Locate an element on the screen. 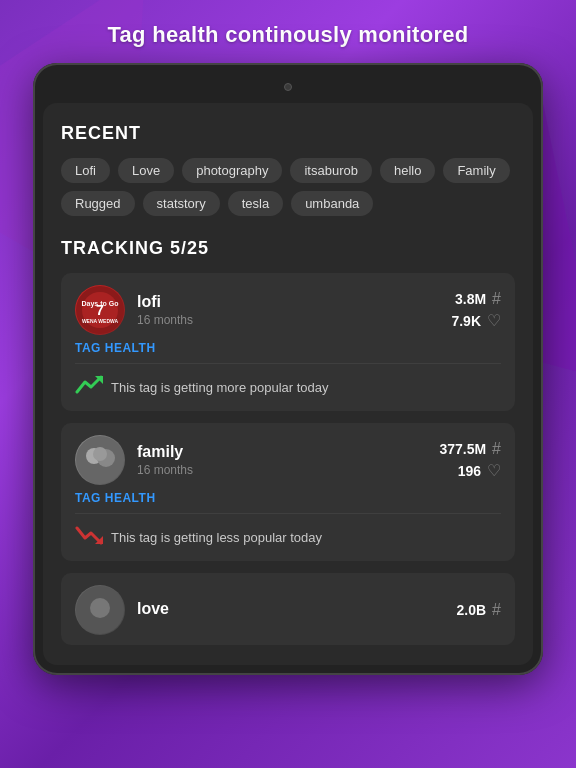  tracking-item-lofi: Days to Go 7 WENA WEDWA lofi 16 months 3… is located at coordinates (288, 342).